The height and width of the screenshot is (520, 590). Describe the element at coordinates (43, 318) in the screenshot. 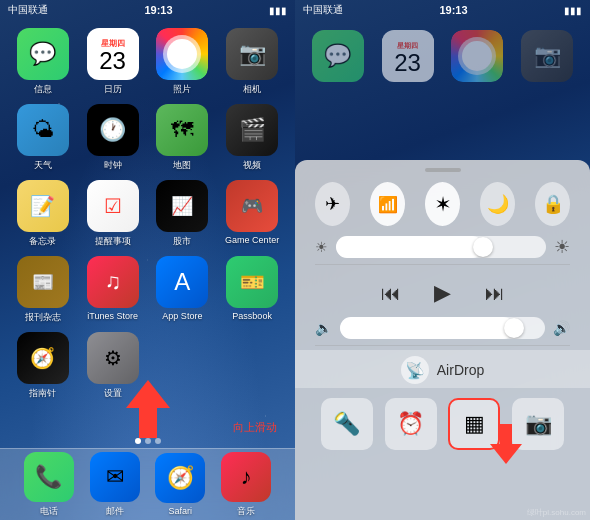

I see `app-newsstand-label: 报刊杂志` at that location.